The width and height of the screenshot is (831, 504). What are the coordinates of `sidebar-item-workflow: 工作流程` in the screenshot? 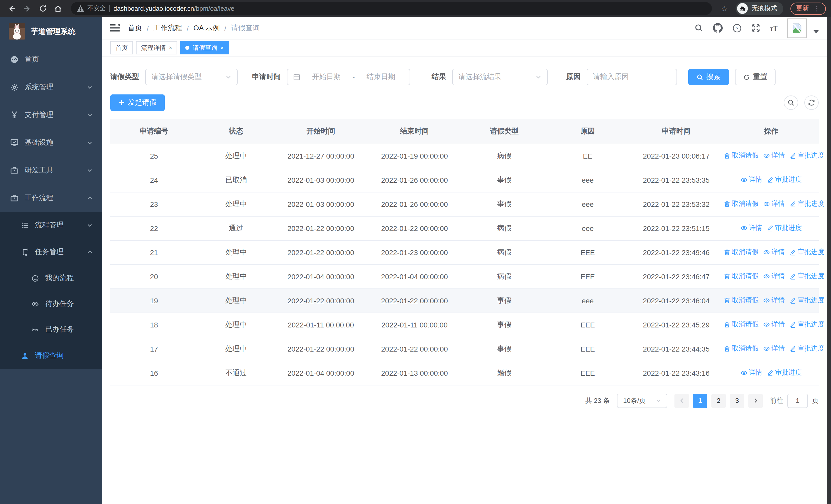 It's located at (51, 198).